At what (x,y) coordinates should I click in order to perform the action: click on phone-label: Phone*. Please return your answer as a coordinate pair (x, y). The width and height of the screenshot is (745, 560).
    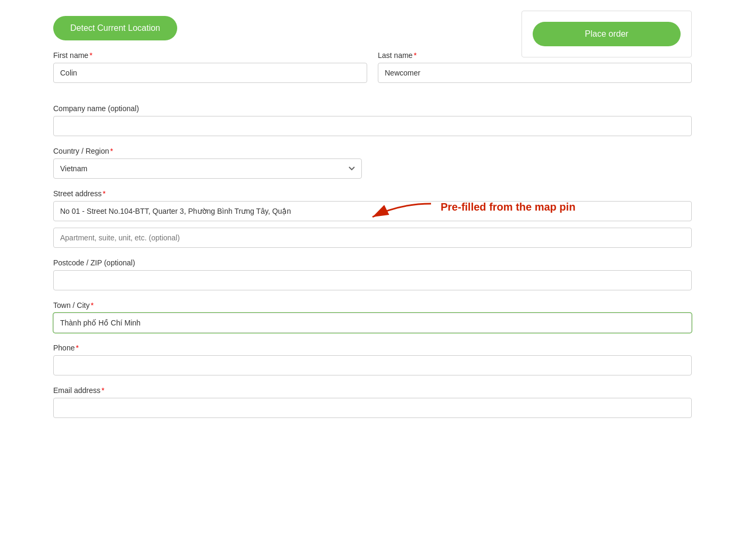
    Looking at the image, I should click on (372, 348).